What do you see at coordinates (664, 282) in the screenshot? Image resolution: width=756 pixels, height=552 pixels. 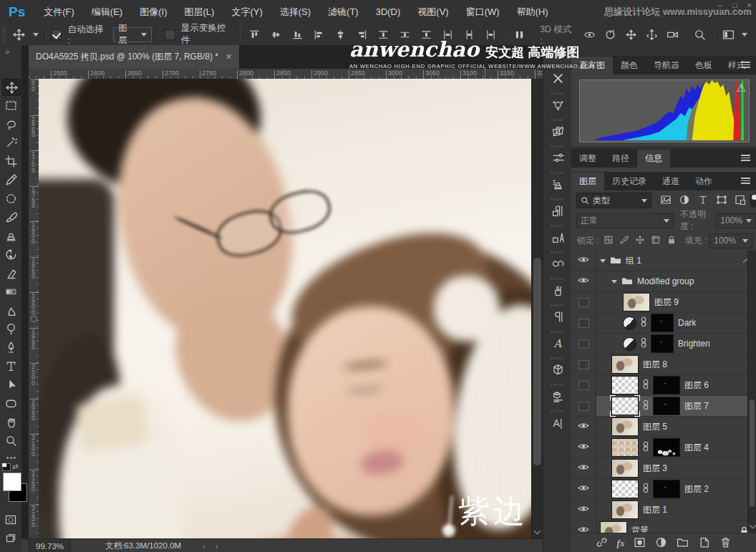 I see `layer-row-1: Modified group` at bounding box center [664, 282].